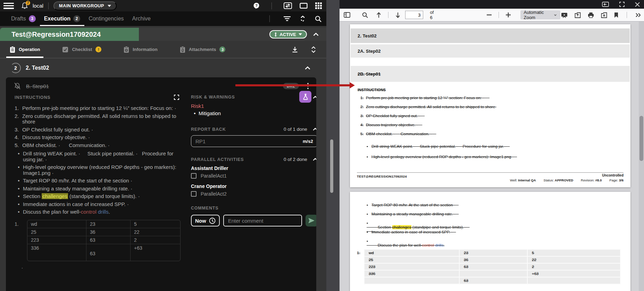 The height and width of the screenshot is (291, 644). I want to click on status-dropdown: ACTIVE, so click(288, 34).